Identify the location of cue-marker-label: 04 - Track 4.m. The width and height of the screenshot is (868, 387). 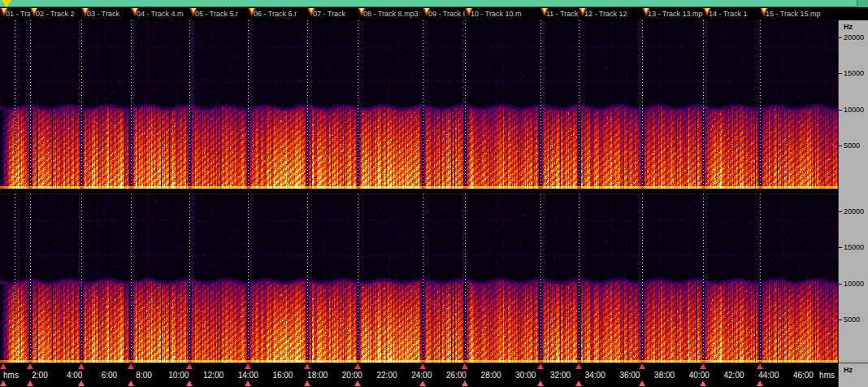
(160, 14).